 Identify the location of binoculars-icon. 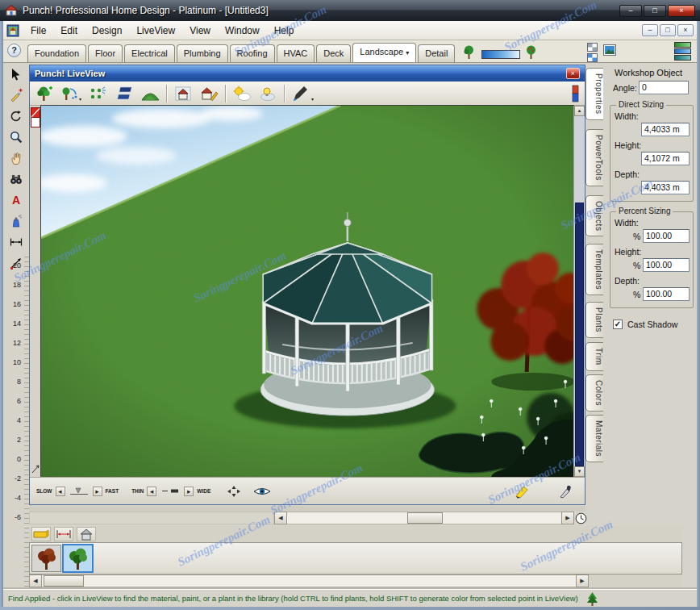
(16, 179).